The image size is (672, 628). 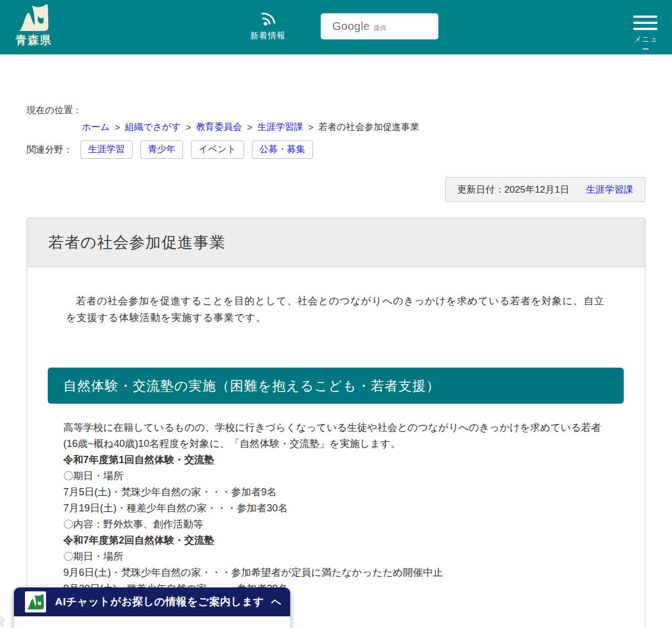 What do you see at coordinates (34, 40) in the screenshot?
I see `logo-text: 青森県` at bounding box center [34, 40].